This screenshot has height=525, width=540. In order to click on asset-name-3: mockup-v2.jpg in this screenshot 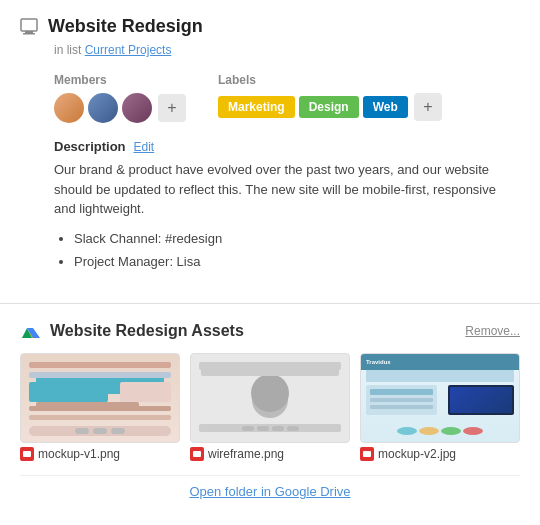, I will do `click(440, 454)`.